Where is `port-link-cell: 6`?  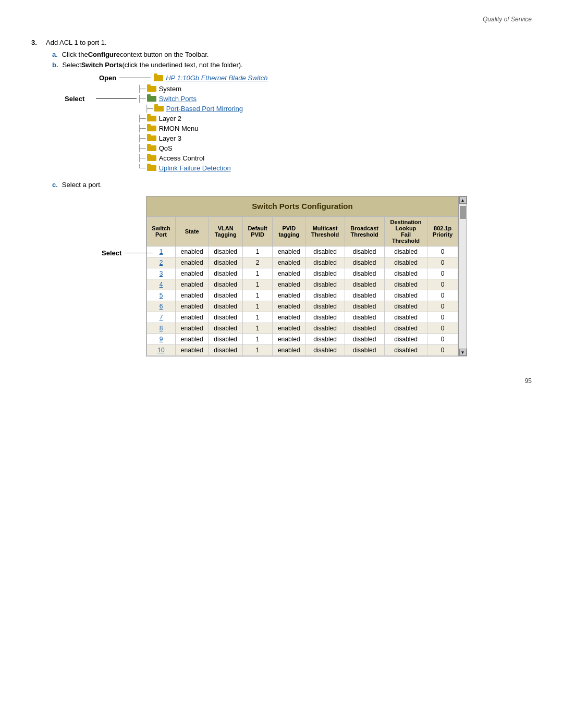
port-link-cell: 6 is located at coordinates (162, 306).